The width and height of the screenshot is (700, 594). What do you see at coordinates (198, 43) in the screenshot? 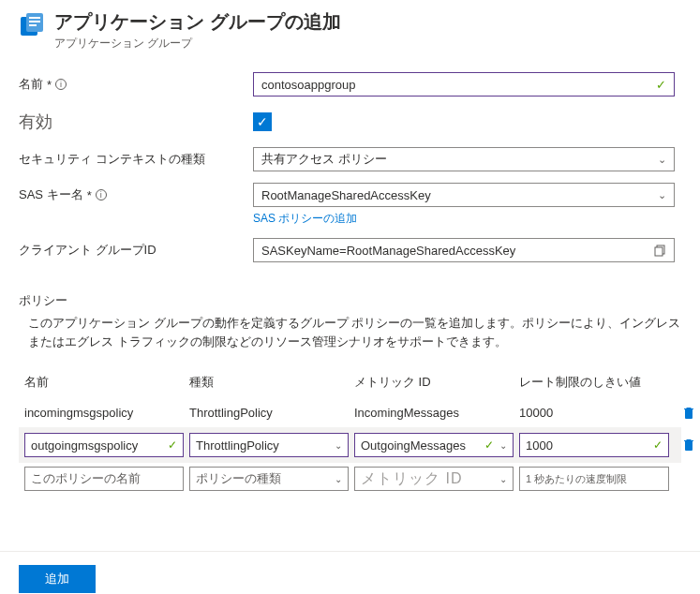
I see `page-subtitle: アプリケーション グループ` at bounding box center [198, 43].